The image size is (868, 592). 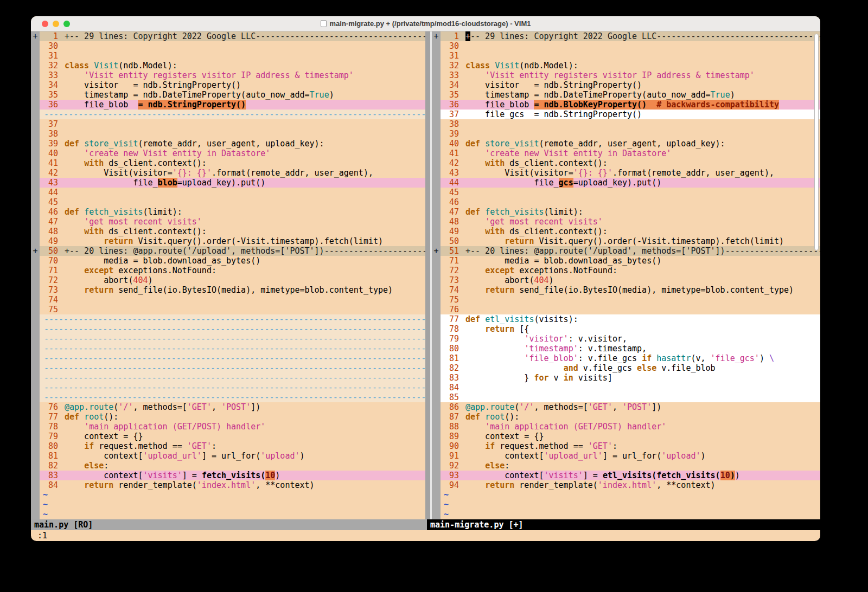 I want to click on code-line: 76@app.route('/', methods=['GET', 'POST'…, so click(x=228, y=407).